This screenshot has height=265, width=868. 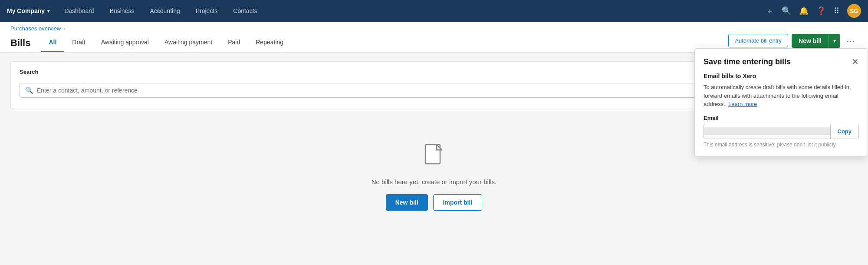 What do you see at coordinates (747, 62) in the screenshot?
I see `popup-title: Save time entering bills` at bounding box center [747, 62].